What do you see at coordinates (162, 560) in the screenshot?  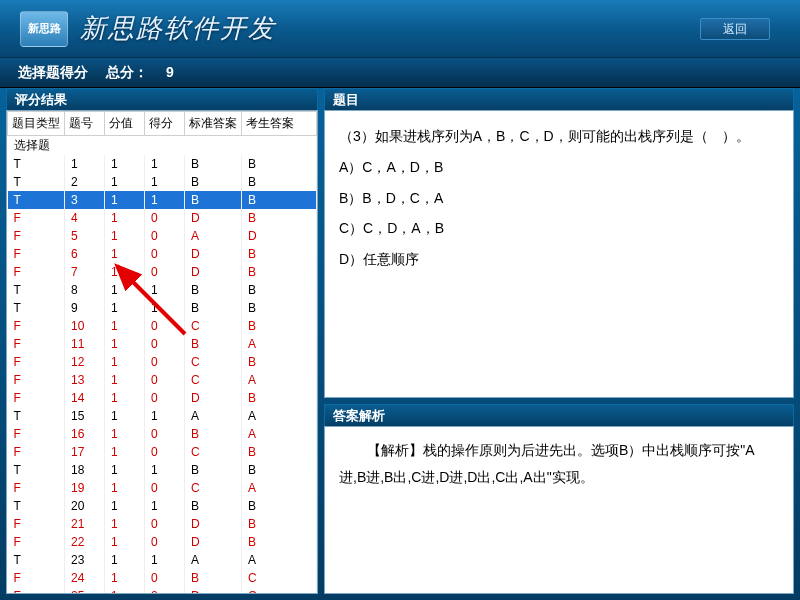 I see `table-row: T2311AA` at bounding box center [162, 560].